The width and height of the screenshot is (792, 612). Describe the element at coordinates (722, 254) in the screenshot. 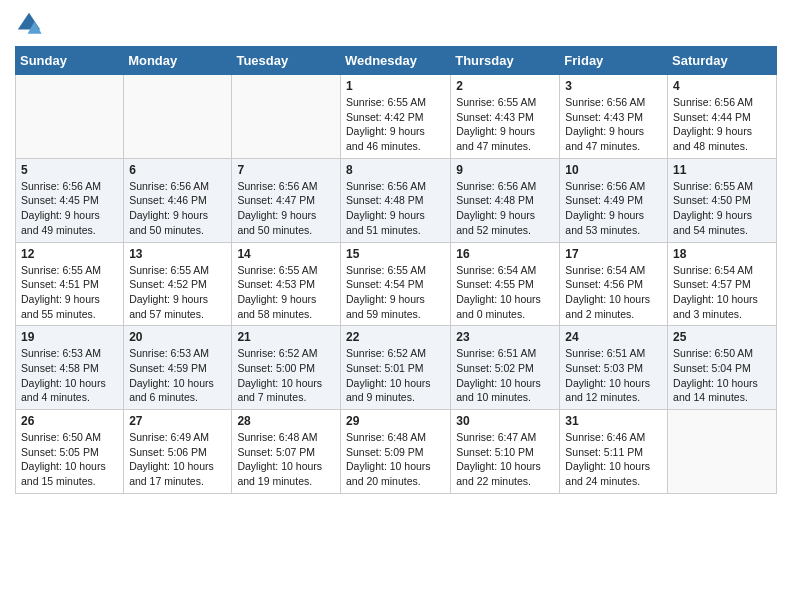

I see `day-number: 18` at that location.